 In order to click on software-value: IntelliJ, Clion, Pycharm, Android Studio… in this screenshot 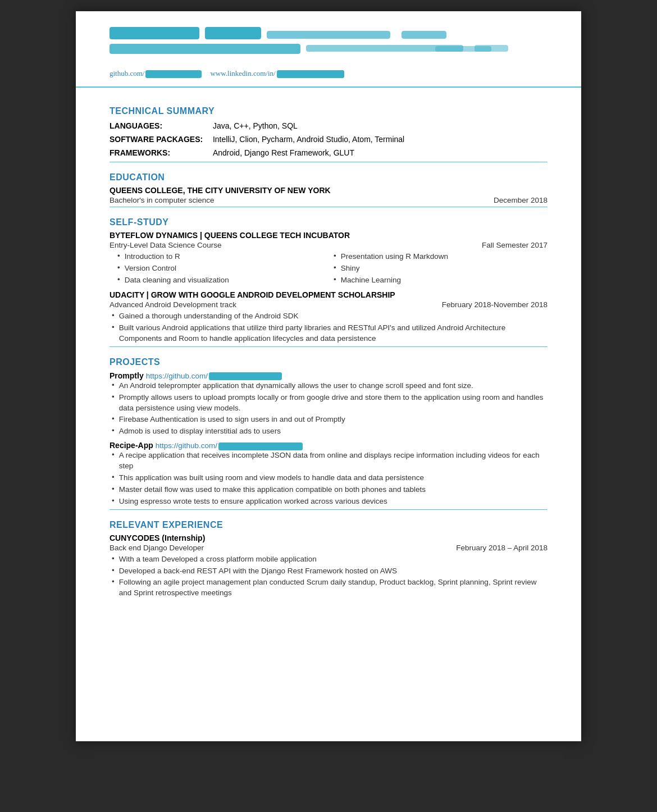, I will do `click(309, 140)`.